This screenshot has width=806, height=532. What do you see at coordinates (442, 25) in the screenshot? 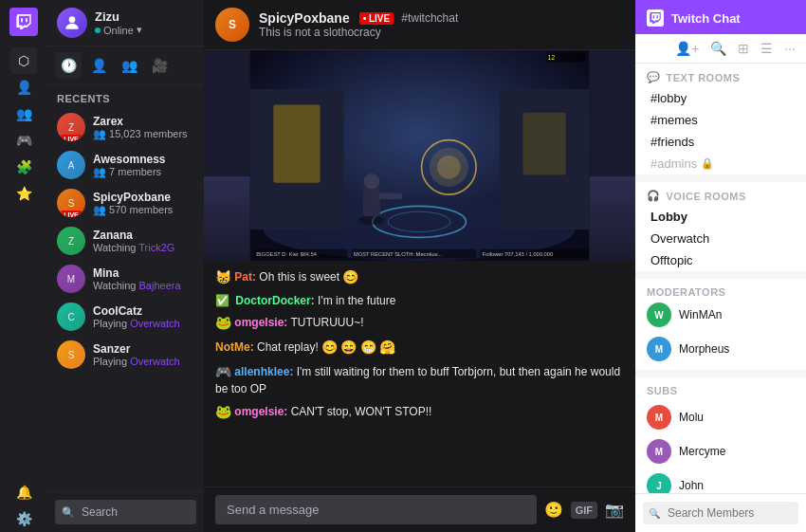
I see `stream-info: SpicyPoxbane • LIVE #twitchchat This is …` at bounding box center [442, 25].